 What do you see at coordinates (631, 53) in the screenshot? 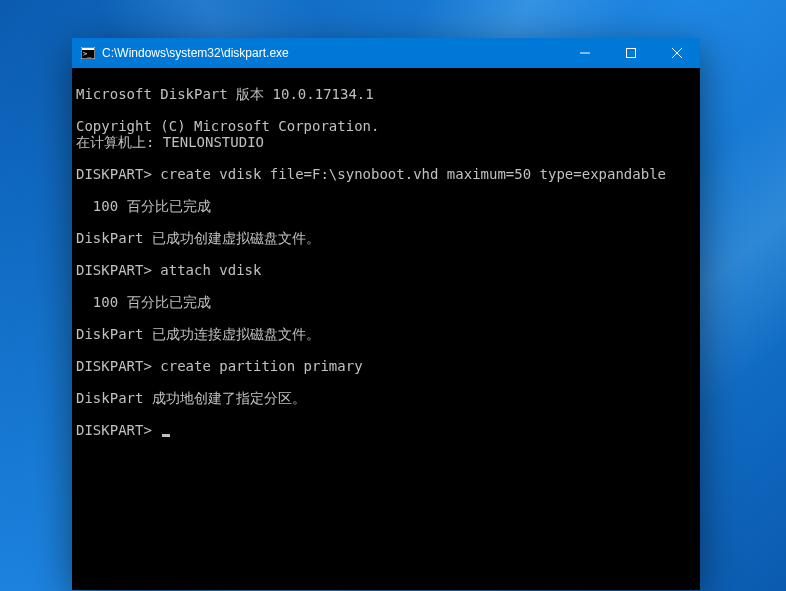
I see `maximize-button` at bounding box center [631, 53].